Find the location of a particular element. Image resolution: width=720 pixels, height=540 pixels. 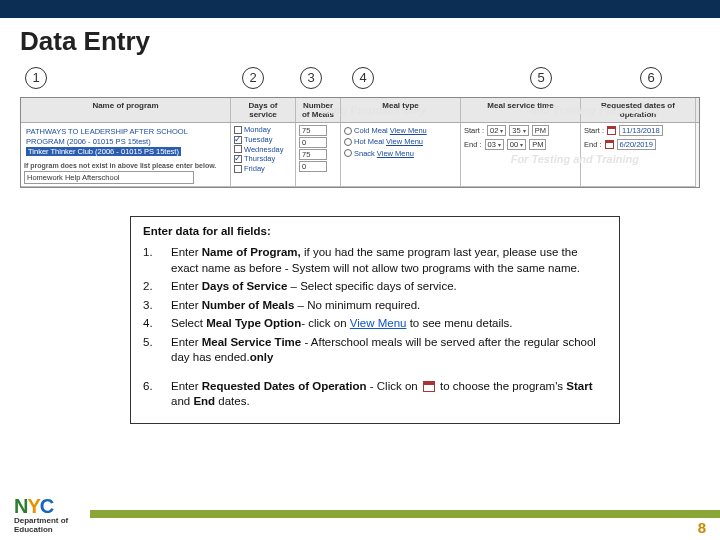

start-date-value: 11/13/2018 is located at coordinates (641, 130).